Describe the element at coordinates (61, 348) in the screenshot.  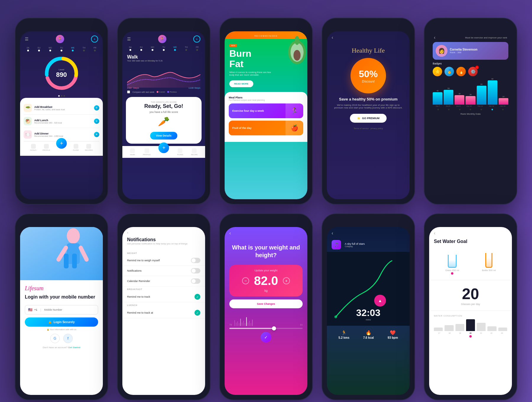
I see `p6-register-text: Don't have an account? Get Started` at that location.